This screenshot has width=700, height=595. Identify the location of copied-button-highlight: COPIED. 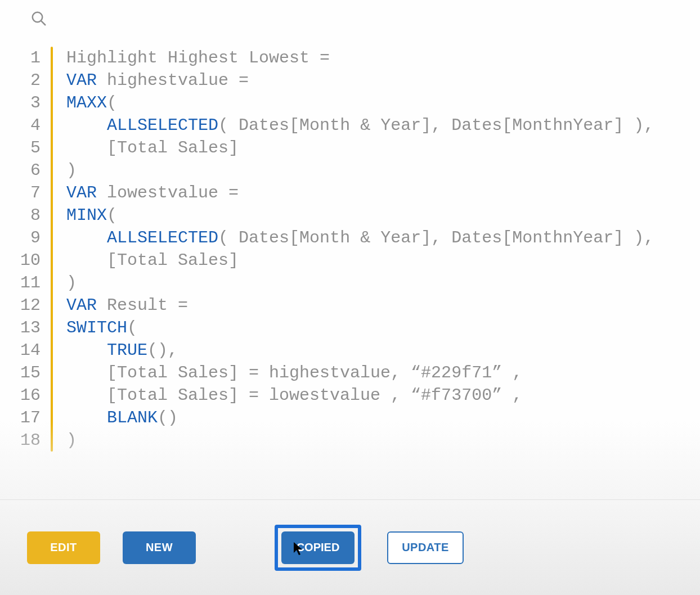
(318, 548).